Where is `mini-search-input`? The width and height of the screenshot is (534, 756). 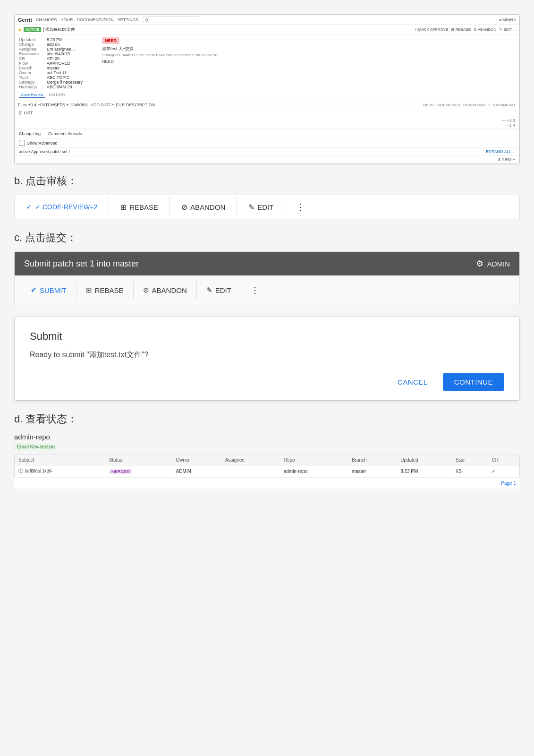 mini-search-input is located at coordinates (171, 20).